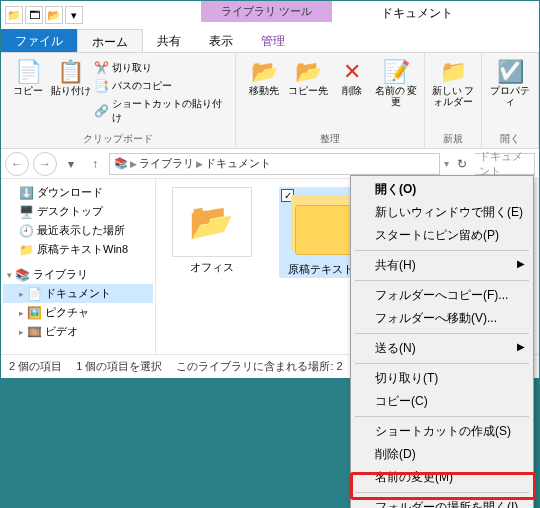  I want to click on properties-button: ☑️プロパティ, so click(510, 94).